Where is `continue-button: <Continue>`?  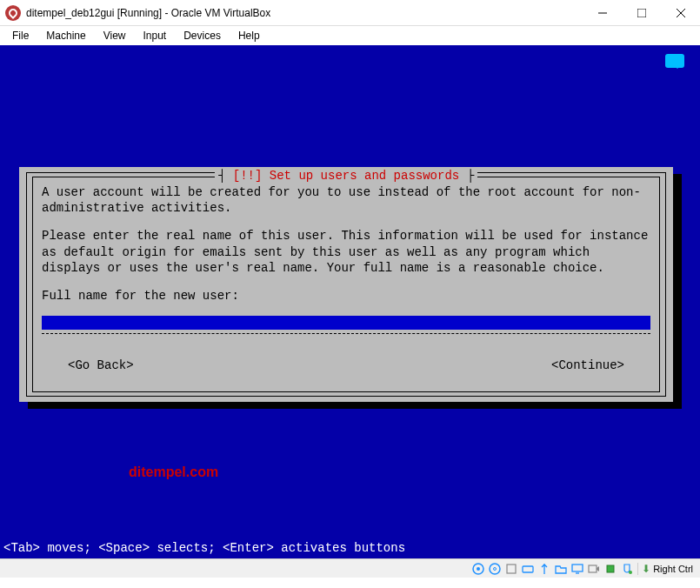
continue-button: <Continue> is located at coordinates (588, 365).